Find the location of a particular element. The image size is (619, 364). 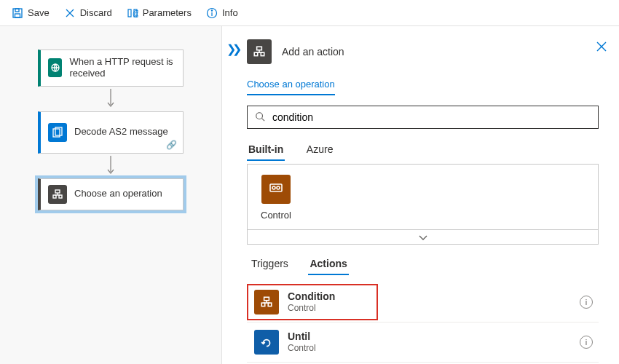

close-panel-button is located at coordinates (602, 48).